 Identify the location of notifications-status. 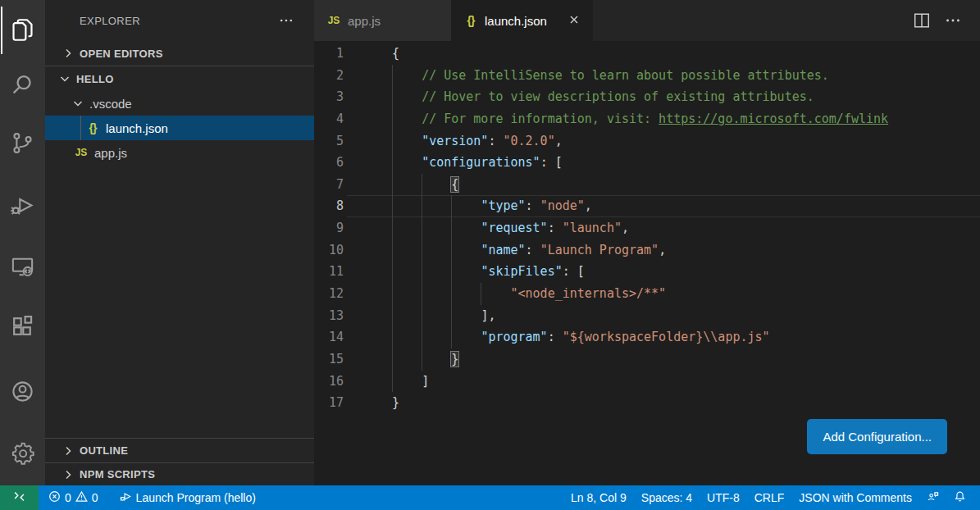
(959, 498).